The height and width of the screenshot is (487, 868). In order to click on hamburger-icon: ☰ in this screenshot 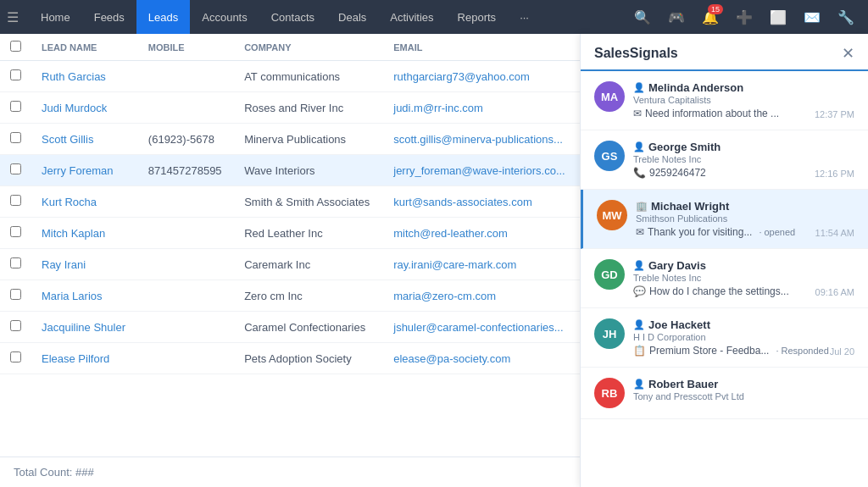, I will do `click(13, 17)`.